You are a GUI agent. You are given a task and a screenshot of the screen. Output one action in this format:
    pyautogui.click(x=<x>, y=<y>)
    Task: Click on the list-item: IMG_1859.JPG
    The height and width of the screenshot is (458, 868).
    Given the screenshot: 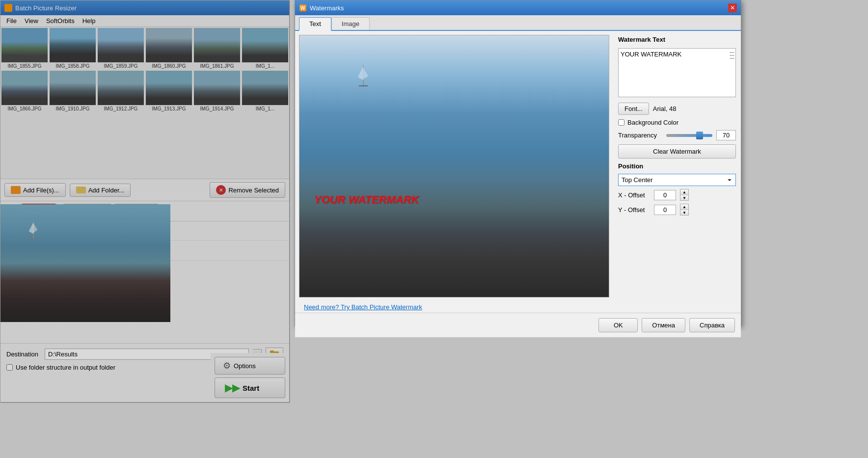 What is the action you would take?
    pyautogui.click(x=121, y=48)
    